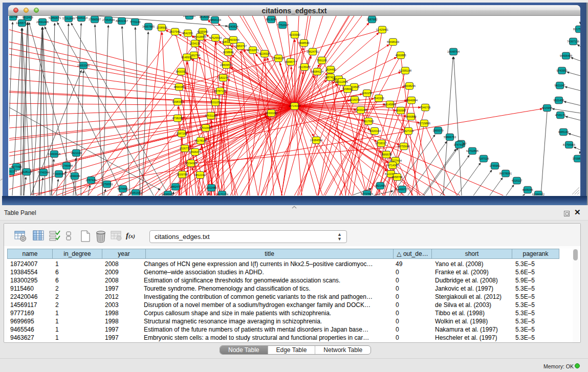  What do you see at coordinates (401, 55) in the screenshot?
I see `svg-text: 4060883` at bounding box center [401, 55].